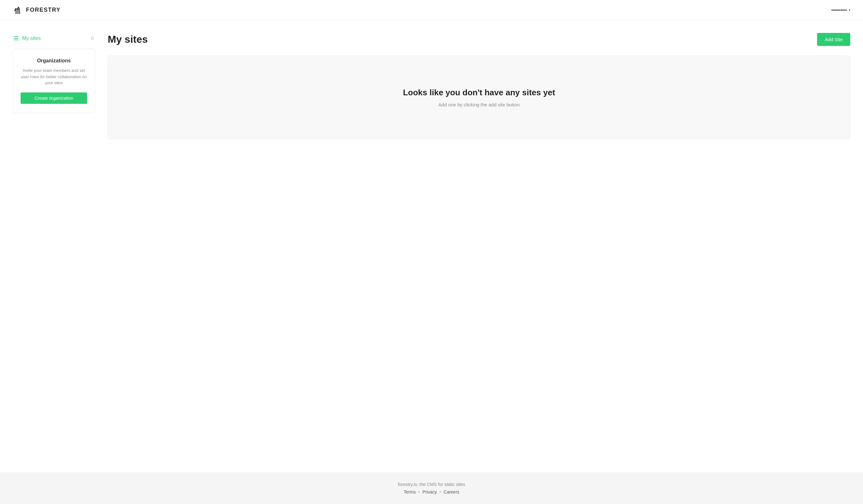  What do you see at coordinates (479, 39) in the screenshot?
I see `content-header: My sites Add Site` at bounding box center [479, 39].